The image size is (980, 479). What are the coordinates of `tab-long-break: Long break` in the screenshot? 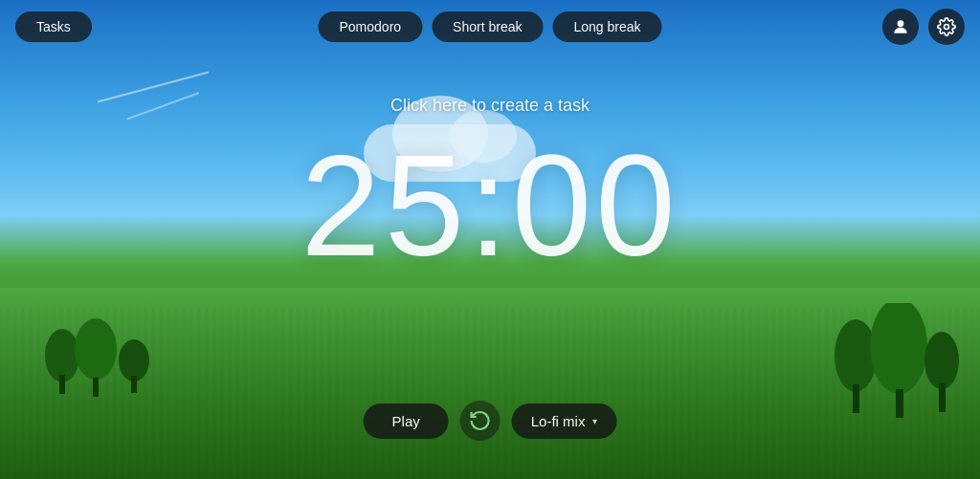 It's located at (607, 27).